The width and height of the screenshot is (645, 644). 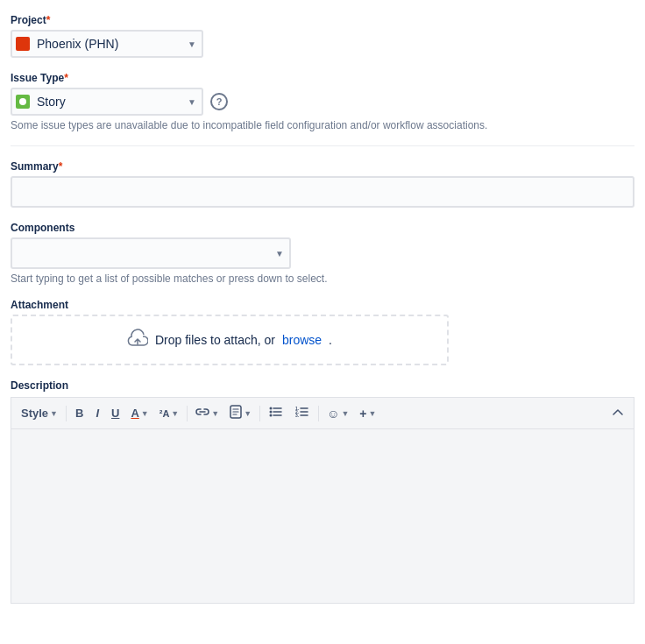 I want to click on toolbar-style-btn: Style ▼, so click(x=39, y=414).